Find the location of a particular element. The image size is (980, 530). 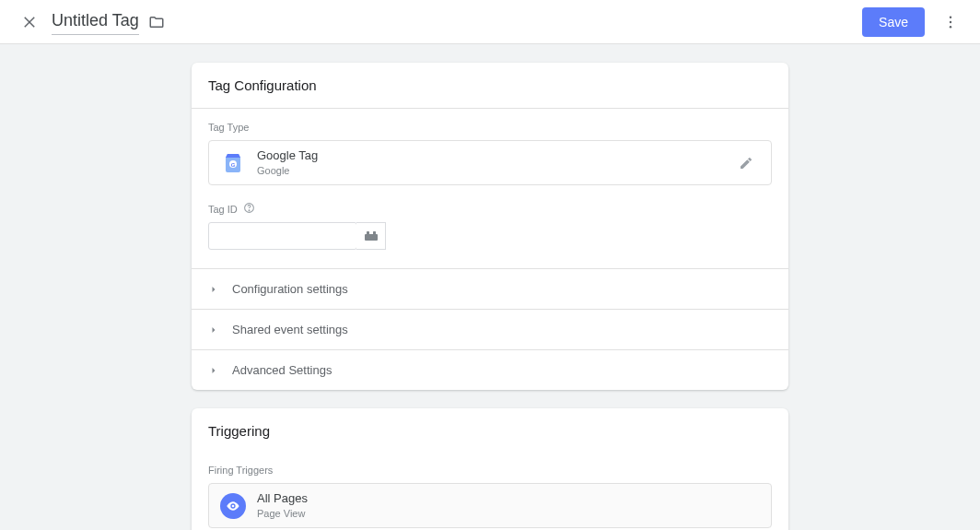

expander-label: Shared event settings is located at coordinates (290, 330).